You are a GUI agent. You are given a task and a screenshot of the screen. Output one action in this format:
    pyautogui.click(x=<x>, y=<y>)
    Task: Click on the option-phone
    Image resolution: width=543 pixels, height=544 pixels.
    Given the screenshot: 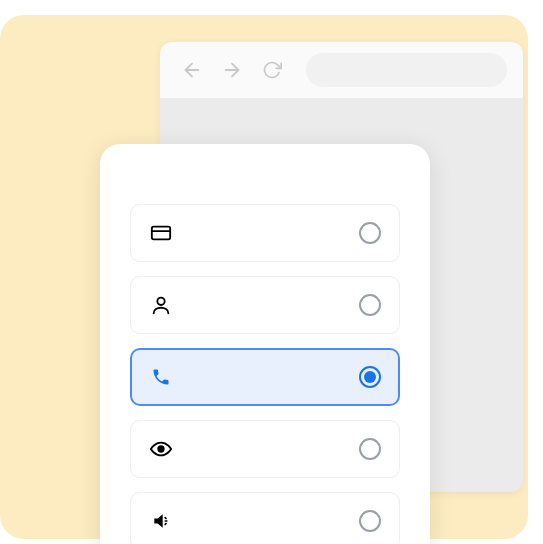 What is the action you would take?
    pyautogui.click(x=265, y=377)
    